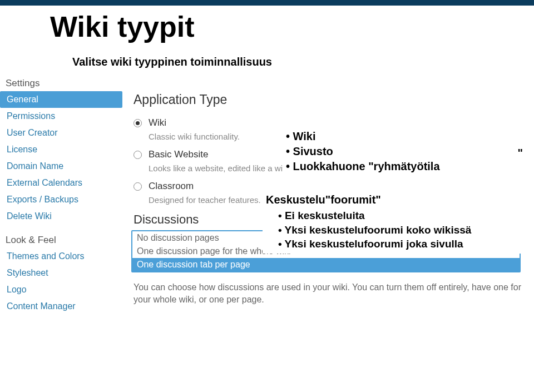 Image resolution: width=534 pixels, height=392 pixels. I want to click on annotation-heading: Keskustelu"foorumit", so click(397, 200).